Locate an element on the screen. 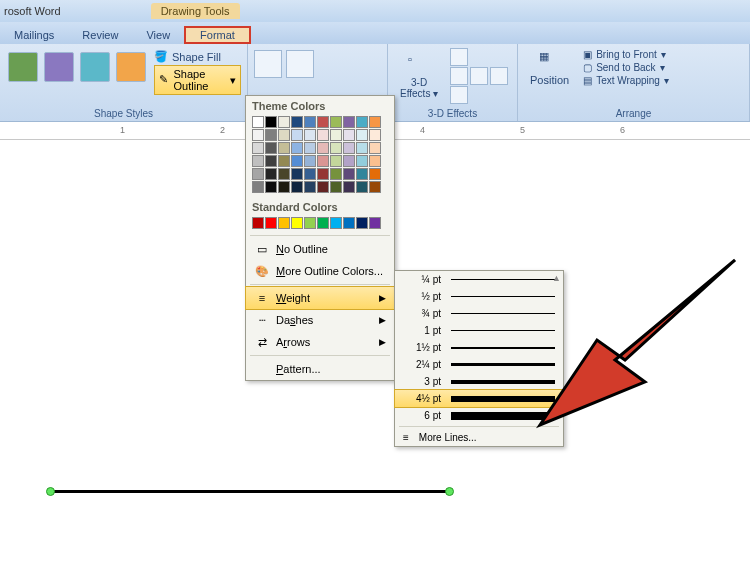 This screenshot has width=750, height=563. weight-option: ¼ pt is located at coordinates (479, 280).